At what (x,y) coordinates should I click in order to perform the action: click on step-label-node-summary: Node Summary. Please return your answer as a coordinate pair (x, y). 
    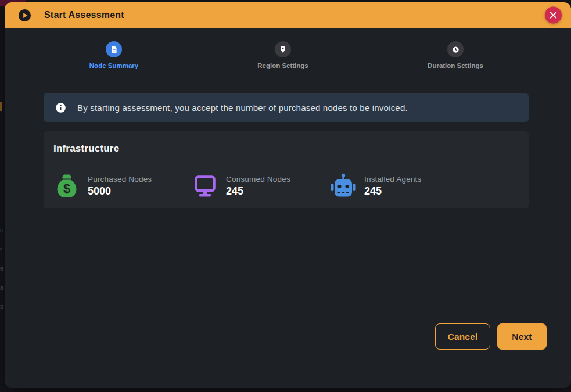
    Looking at the image, I should click on (114, 66).